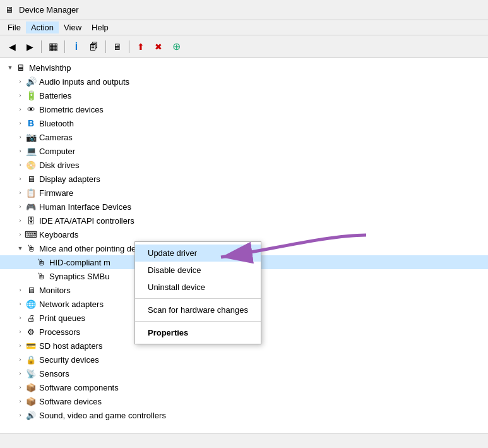  I want to click on context-menu: Update driver Disable device Uninstall d…, so click(198, 293).